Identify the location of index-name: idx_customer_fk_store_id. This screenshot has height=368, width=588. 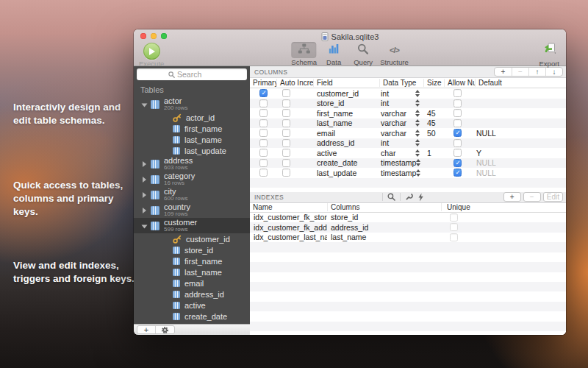
(288, 217).